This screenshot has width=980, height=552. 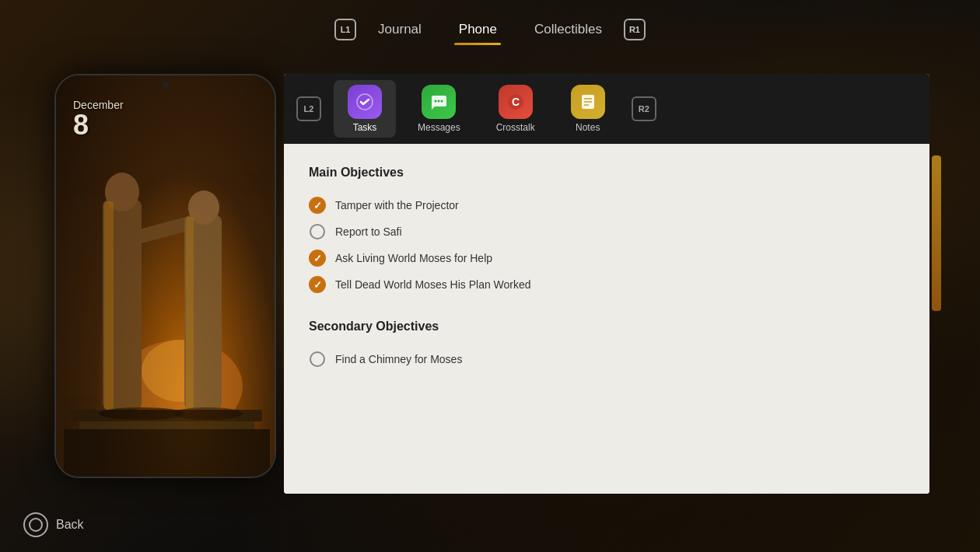 I want to click on tasks-label: Tasks, so click(x=366, y=128).